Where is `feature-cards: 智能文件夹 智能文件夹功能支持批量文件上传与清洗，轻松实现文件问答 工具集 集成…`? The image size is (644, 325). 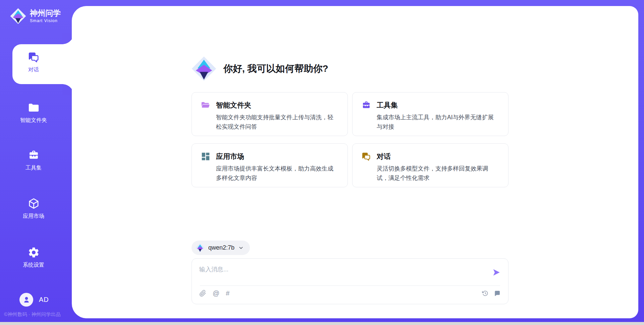 feature-cards: 智能文件夹 智能文件夹功能支持批量文件上传与清洗，轻松实现文件问答 工具集 集成… is located at coordinates (350, 140).